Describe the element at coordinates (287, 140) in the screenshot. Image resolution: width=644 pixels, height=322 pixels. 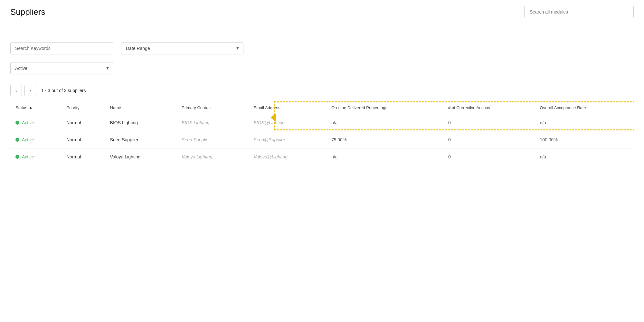
I see `cell-email-1: Seed@Supplier` at that location.